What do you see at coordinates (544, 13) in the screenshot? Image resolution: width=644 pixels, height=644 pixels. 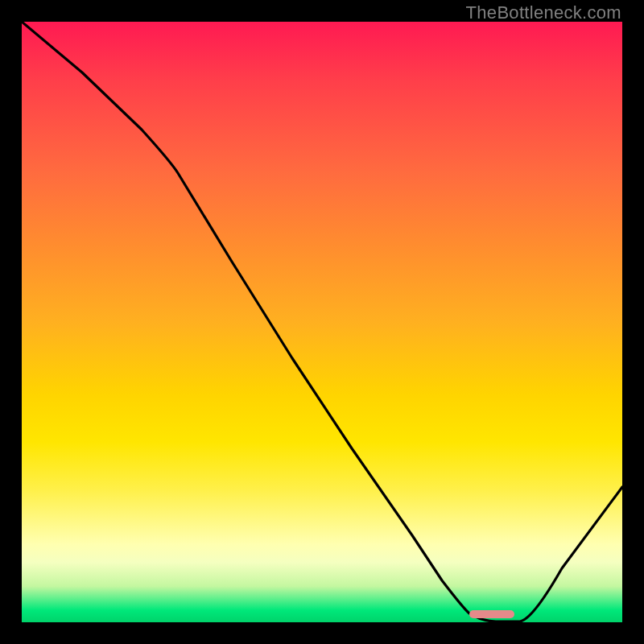 I see `watermark-text: TheBottleneck.com` at bounding box center [544, 13].